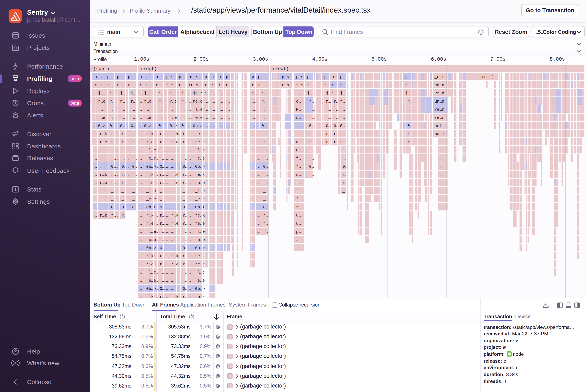 The width and height of the screenshot is (586, 392). What do you see at coordinates (298, 183) in the screenshot?
I see `svg-text: f…` at bounding box center [298, 183].